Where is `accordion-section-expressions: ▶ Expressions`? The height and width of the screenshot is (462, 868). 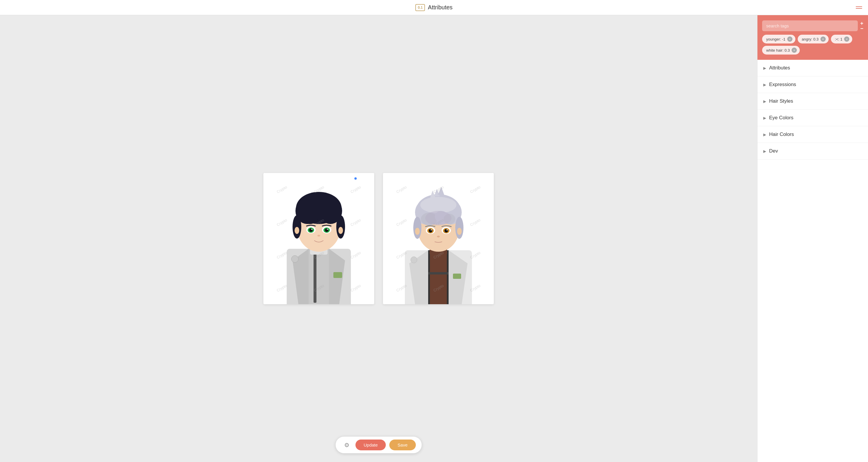
accordion-section-expressions: ▶ Expressions is located at coordinates (813, 85).